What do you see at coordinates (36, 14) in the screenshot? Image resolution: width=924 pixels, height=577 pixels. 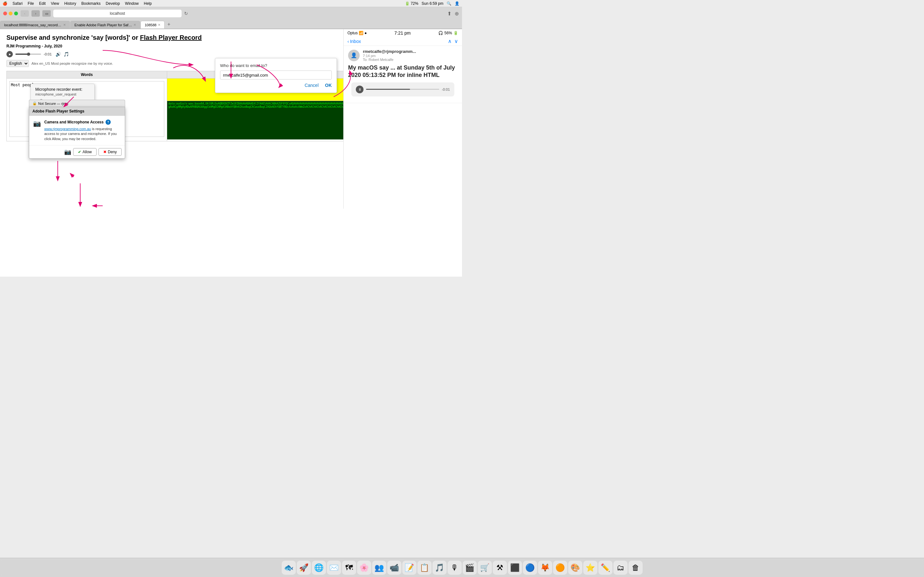 I see `forward-button: ›` at bounding box center [36, 14].